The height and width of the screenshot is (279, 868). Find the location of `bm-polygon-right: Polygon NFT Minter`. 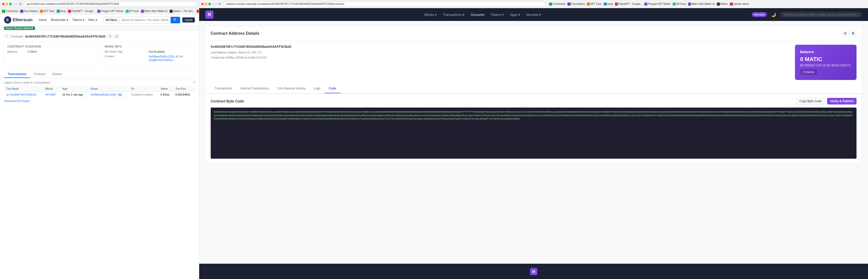

bm-polygon-right: Polygon NFT Minter is located at coordinates (657, 4).